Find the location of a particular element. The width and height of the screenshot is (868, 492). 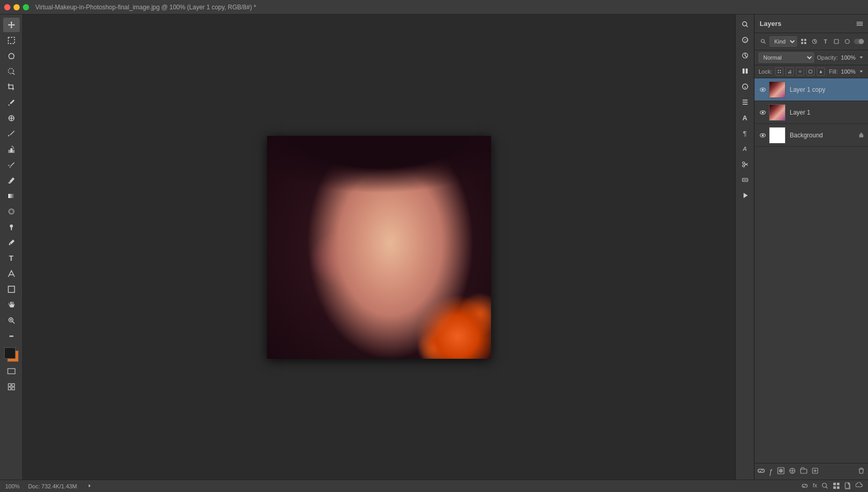

crop-tool is located at coordinates (11, 87).